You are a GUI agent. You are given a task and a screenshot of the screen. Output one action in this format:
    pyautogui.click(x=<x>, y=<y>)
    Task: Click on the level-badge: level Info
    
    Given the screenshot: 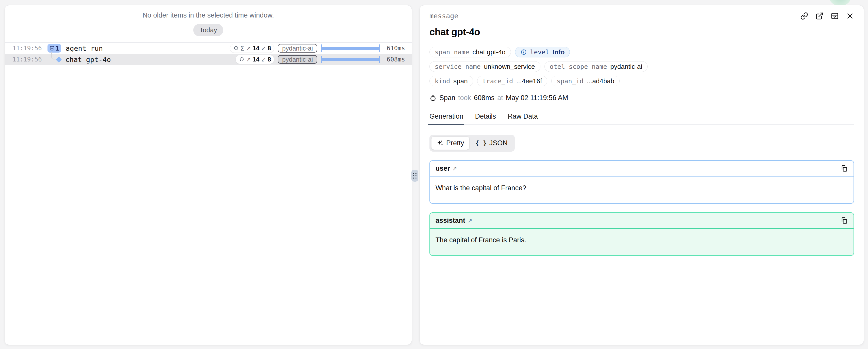 What is the action you would take?
    pyautogui.click(x=542, y=52)
    